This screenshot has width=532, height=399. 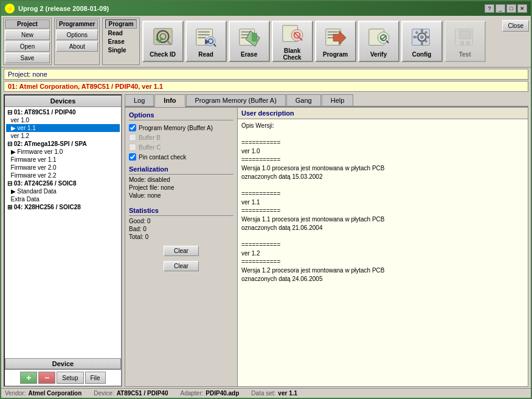 What do you see at coordinates (77, 35) in the screenshot?
I see `options-button: Options` at bounding box center [77, 35].